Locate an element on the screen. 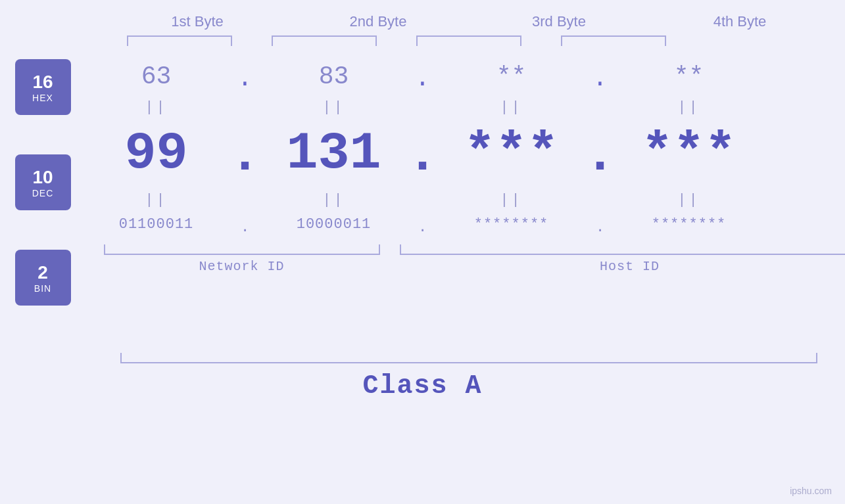  byte-header-3: 3rd Byte is located at coordinates (559, 22).